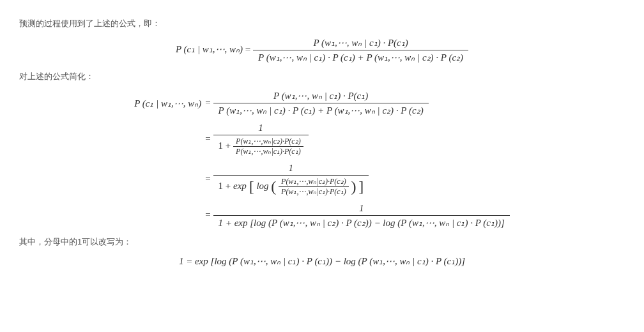 This screenshot has width=644, height=332. What do you see at coordinates (268, 142) in the screenshot?
I see `eq2-row2-inner-num: P(w₁,⋯,wₙ|c₂)·P(c₂)` at bounding box center [268, 142].